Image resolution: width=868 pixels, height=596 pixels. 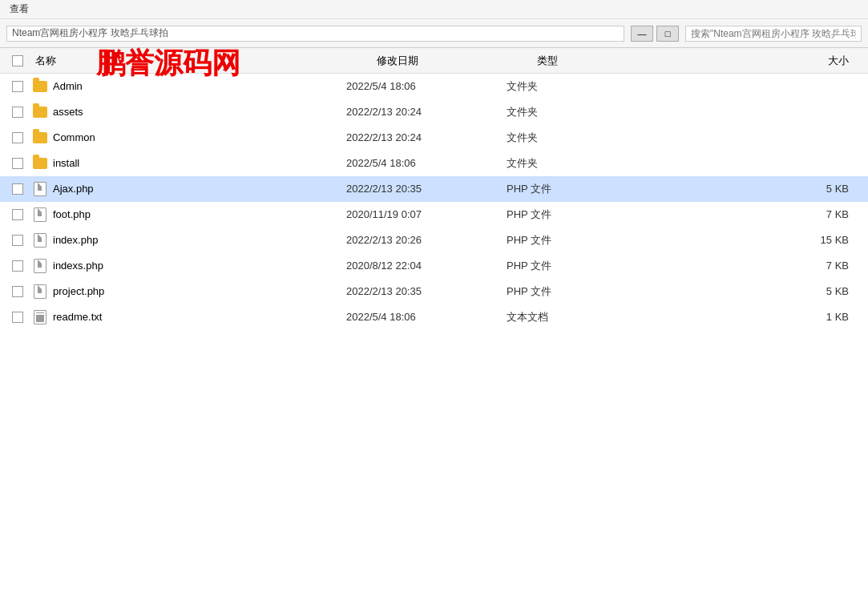 I want to click on table-row: Ajax.php2022/2/13 20:35PHP 文件5 KB, so click(x=434, y=189).